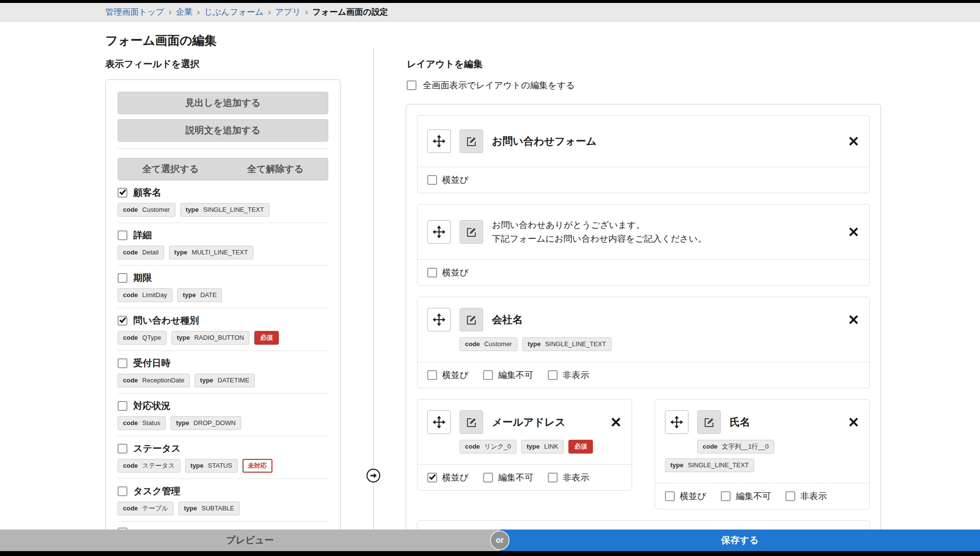 Image resolution: width=980 pixels, height=556 pixels. I want to click on breadcrumb-link: じぶんフォーム, so click(234, 12).